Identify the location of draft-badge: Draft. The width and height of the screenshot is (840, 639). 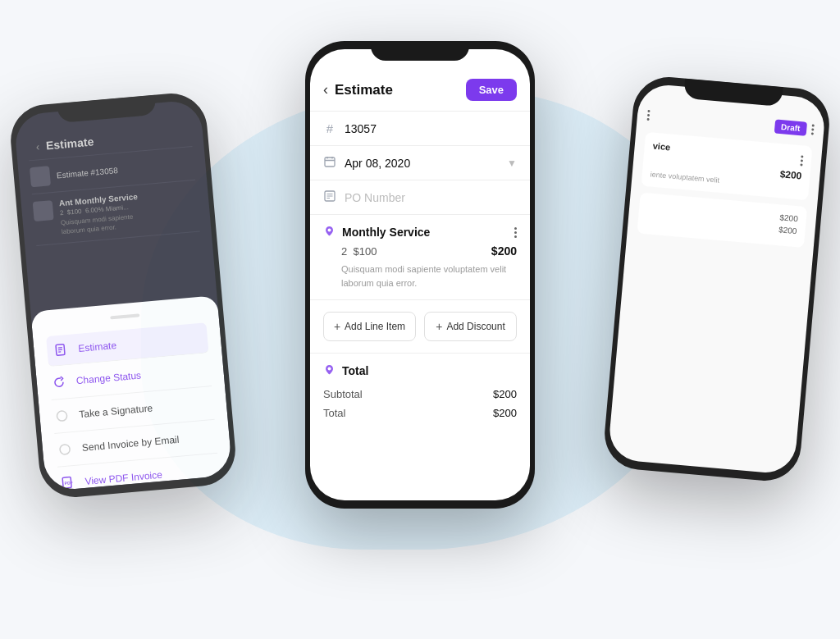
(791, 127).